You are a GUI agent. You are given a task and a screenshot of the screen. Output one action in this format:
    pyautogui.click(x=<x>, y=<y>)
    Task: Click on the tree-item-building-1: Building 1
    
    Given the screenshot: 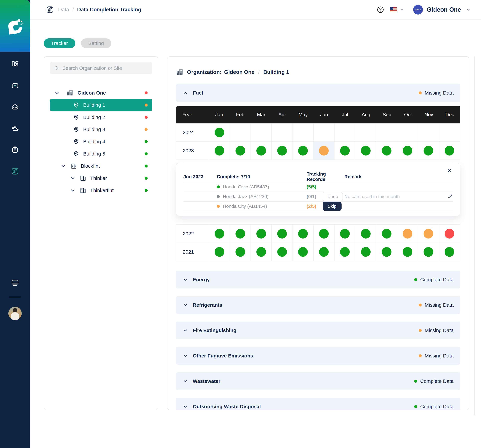 What is the action you would take?
    pyautogui.click(x=101, y=105)
    